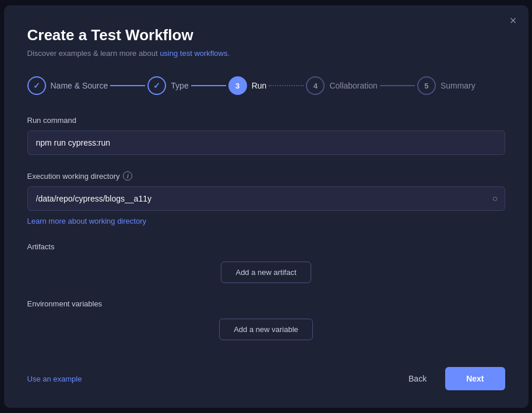  What do you see at coordinates (341, 86) in the screenshot?
I see `step-4: 4 Collaboration` at bounding box center [341, 86].